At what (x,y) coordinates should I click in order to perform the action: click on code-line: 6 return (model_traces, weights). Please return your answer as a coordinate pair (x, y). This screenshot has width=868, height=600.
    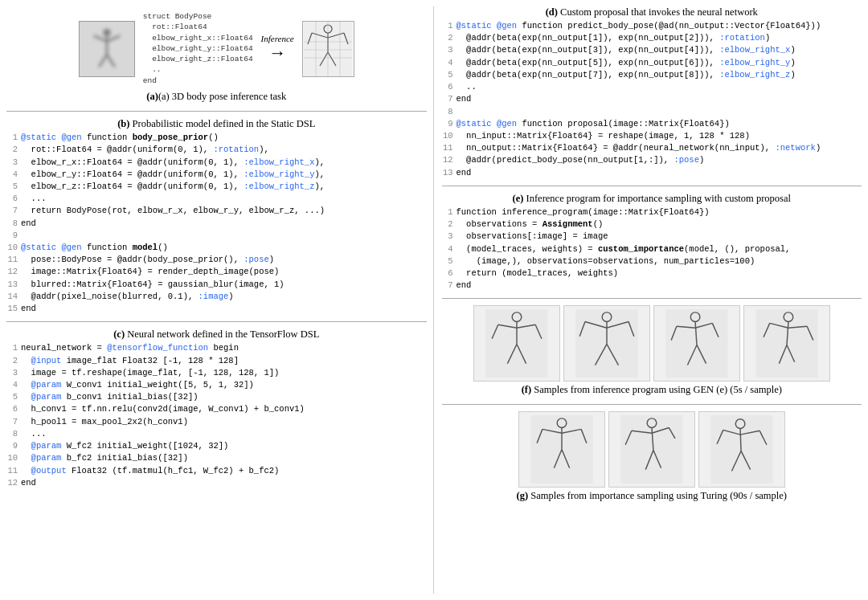
    Looking at the image, I should click on (653, 273).